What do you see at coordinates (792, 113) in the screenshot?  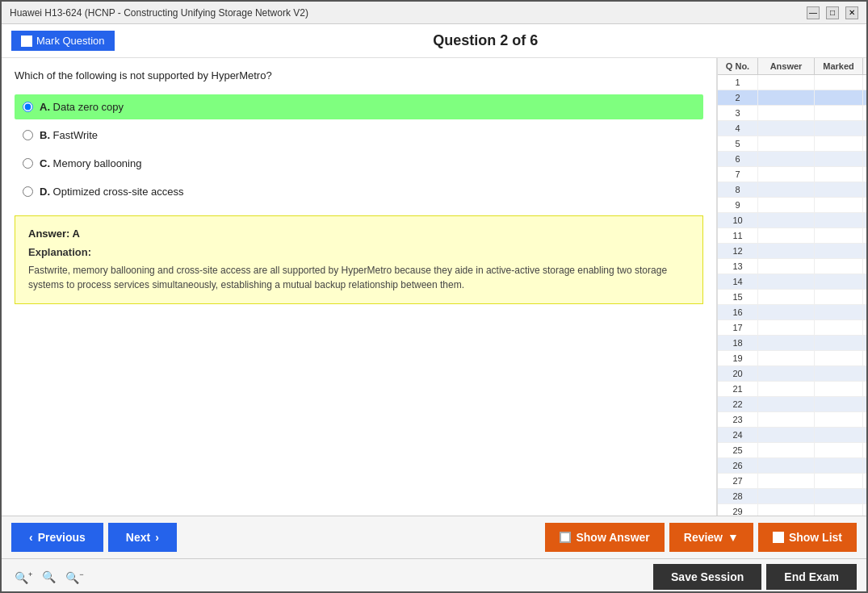 I see `table-row: 3` at bounding box center [792, 113].